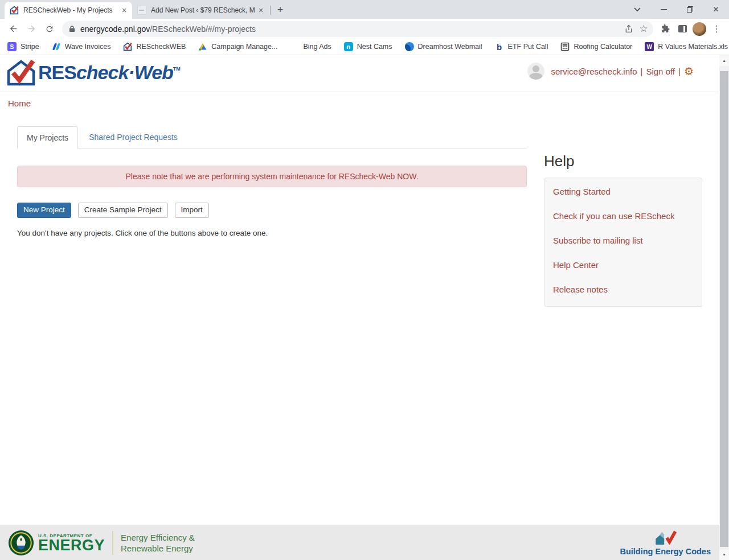 This screenshot has width=729, height=560. I want to click on bookmark-label: Stripe, so click(30, 47).